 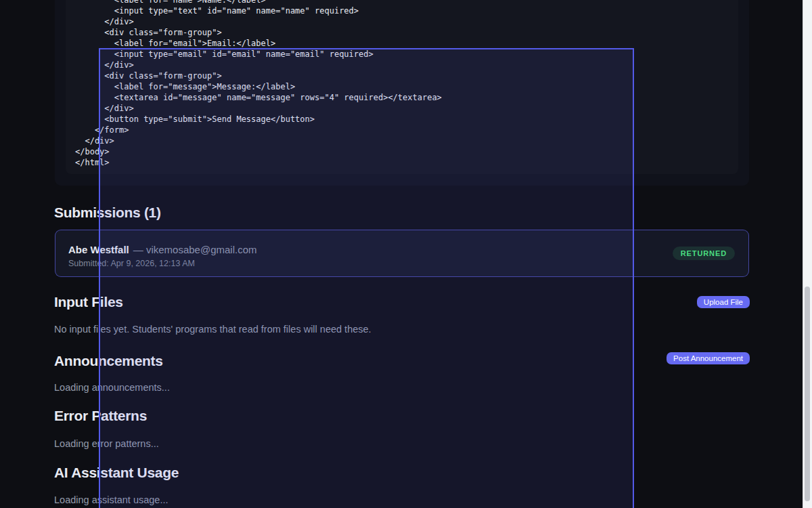 What do you see at coordinates (108, 361) in the screenshot?
I see `announcements-heading: Announcements` at bounding box center [108, 361].